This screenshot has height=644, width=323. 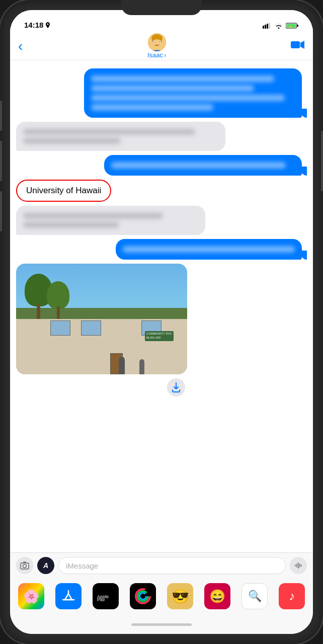 What do you see at coordinates (298, 46) in the screenshot?
I see `video-call-button` at bounding box center [298, 46].